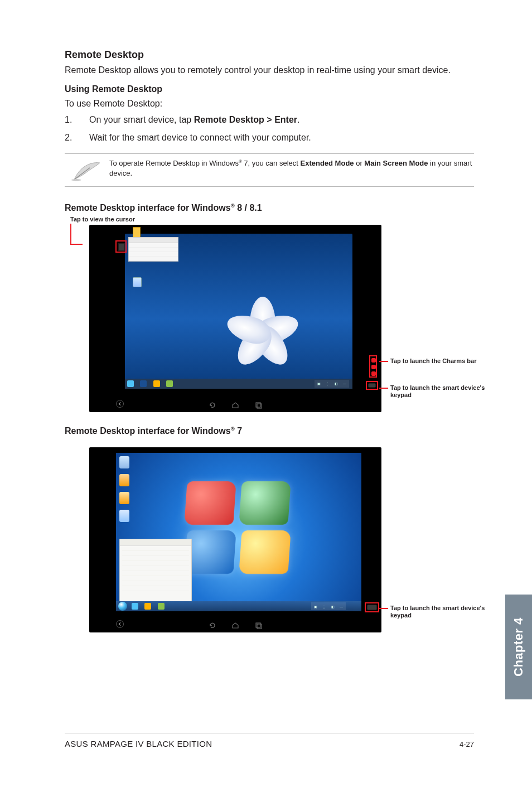 This screenshot has width=532, height=802. I want to click on step-text: On your smart device, tap Remote Desktop…, so click(282, 120).